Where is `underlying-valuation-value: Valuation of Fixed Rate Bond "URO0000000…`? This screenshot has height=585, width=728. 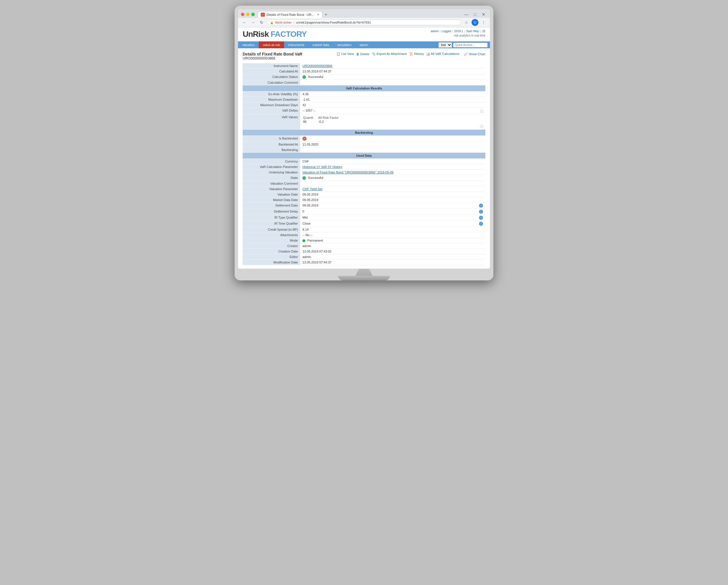
underlying-valuation-value: Valuation of Fixed Rate Bond "URO0000000… is located at coordinates (393, 172).